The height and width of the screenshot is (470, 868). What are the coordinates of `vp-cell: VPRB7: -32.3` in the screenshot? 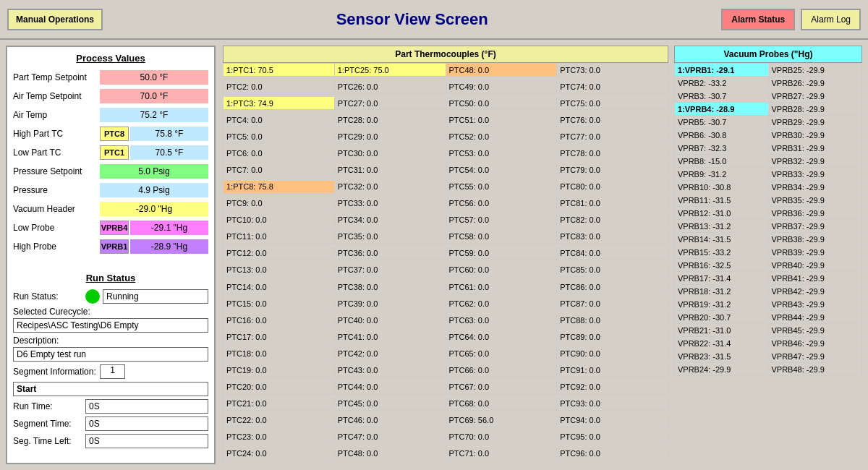 It's located at (722, 148).